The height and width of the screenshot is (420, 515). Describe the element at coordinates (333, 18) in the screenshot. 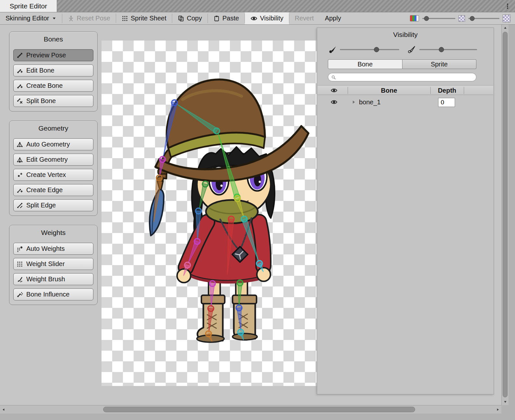

I see `apply-label: Apply` at that location.